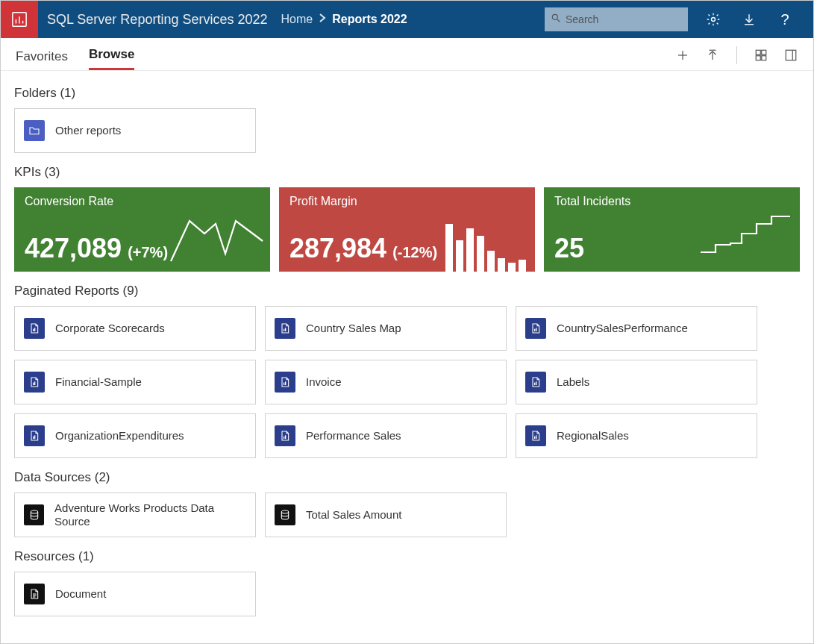 The width and height of the screenshot is (814, 644). Describe the element at coordinates (135, 436) in the screenshot. I see `report-tile: OrganizationExpenditures` at that location.